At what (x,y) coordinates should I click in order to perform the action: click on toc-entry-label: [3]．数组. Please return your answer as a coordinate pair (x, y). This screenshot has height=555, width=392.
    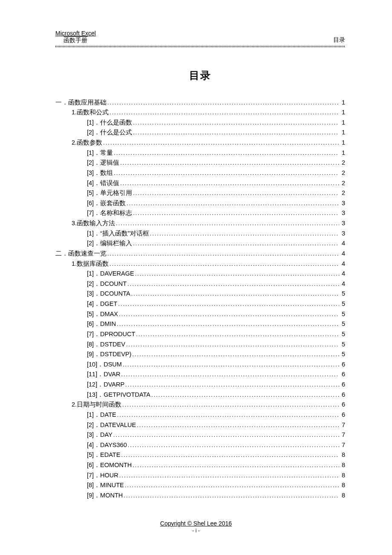
    Looking at the image, I should click on (100, 173).